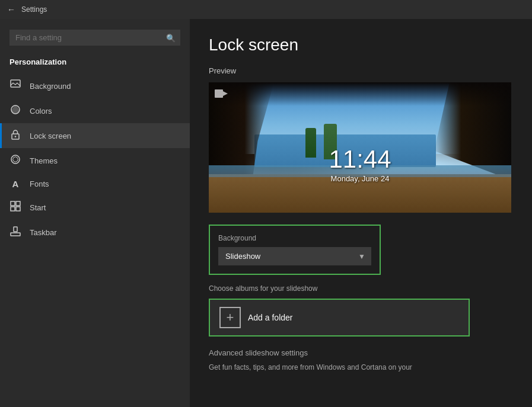 Image resolution: width=532 pixels, height=407 pixels. Describe the element at coordinates (15, 161) in the screenshot. I see `themes-icon` at that location.